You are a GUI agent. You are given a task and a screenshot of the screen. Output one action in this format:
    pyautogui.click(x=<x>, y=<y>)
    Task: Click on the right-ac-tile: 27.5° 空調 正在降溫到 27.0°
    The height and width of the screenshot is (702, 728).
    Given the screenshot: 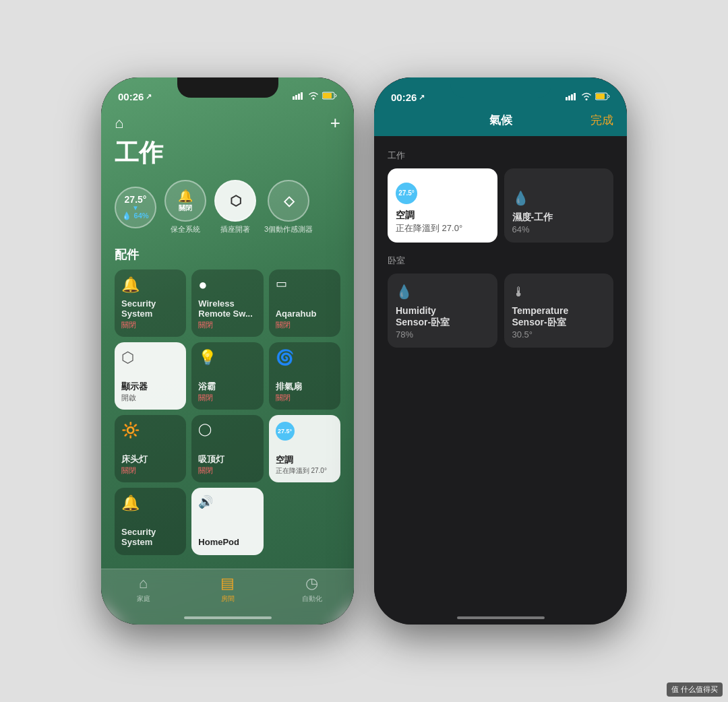 What is the action you would take?
    pyautogui.click(x=442, y=205)
    